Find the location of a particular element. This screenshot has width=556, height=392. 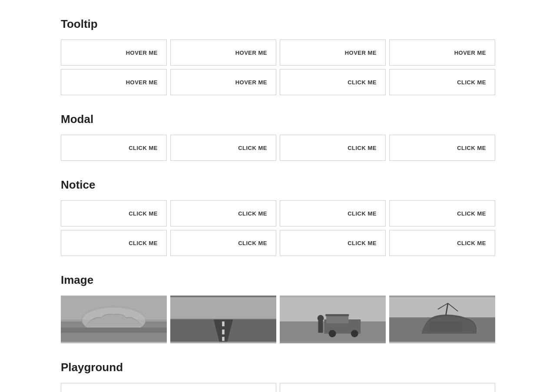

section-playground: Playground CLICK ME CLICK ME is located at coordinates (278, 376).